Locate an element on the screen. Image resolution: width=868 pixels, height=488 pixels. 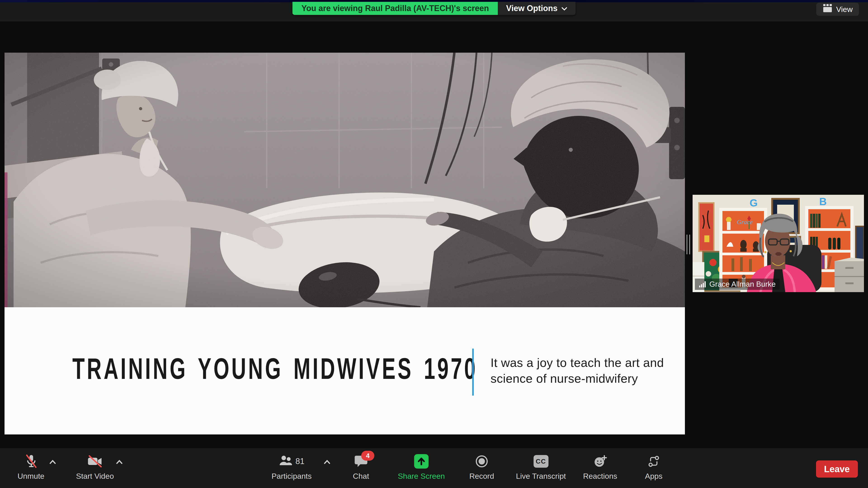
video-options-chevron is located at coordinates (119, 462).